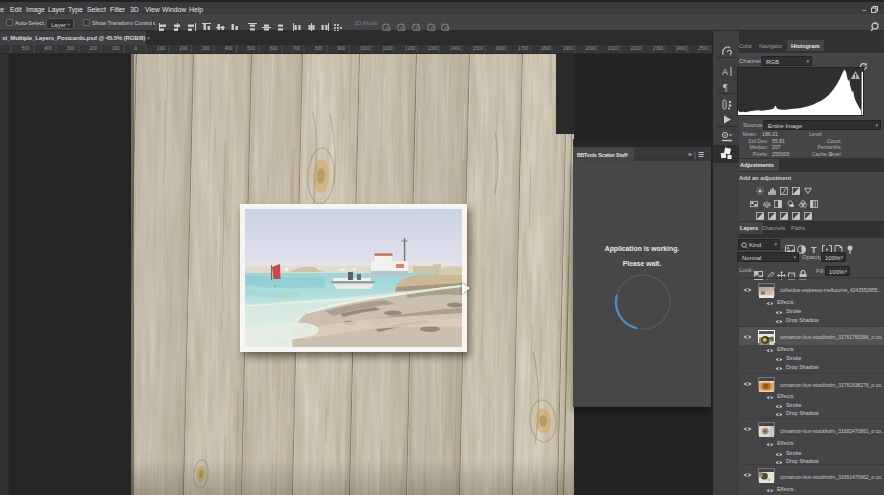  What do you see at coordinates (725, 72) in the screenshot?
I see `svg-text: A` at bounding box center [725, 72].